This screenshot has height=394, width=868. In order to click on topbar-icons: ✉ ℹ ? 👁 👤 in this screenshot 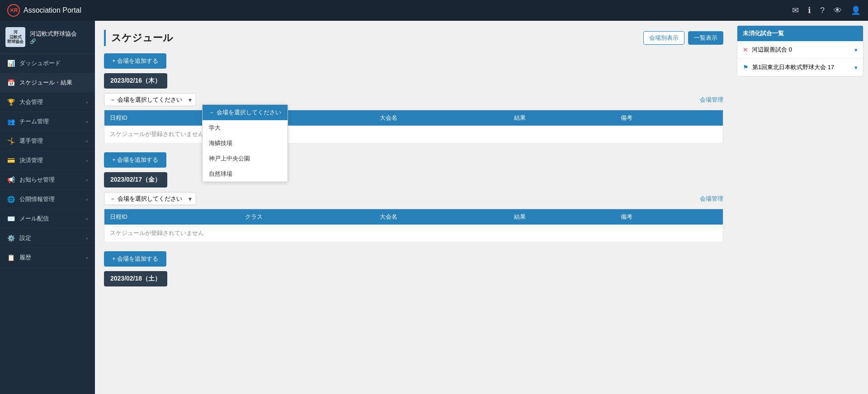, I will do `click(826, 10)`.